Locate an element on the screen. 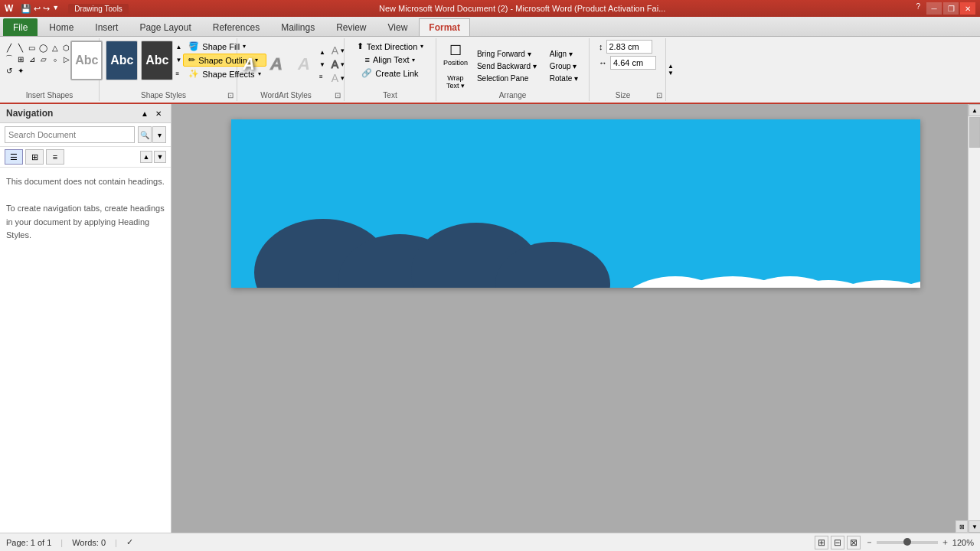  text-outline-btn: A ▾ is located at coordinates (338, 64).